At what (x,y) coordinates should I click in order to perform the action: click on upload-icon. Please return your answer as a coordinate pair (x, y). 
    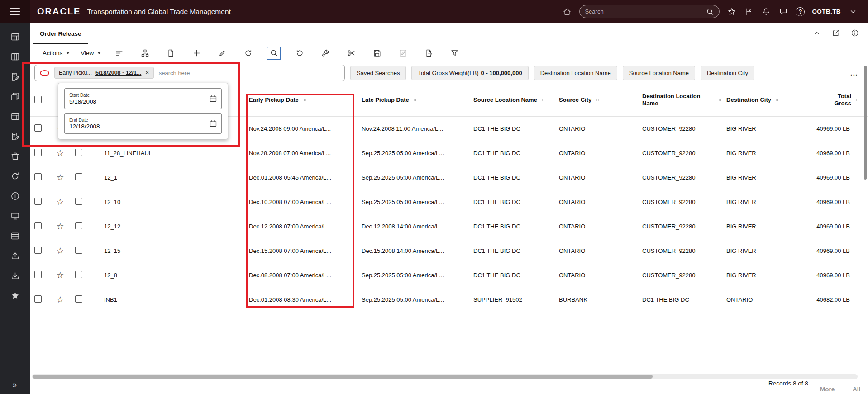
    Looking at the image, I should click on (15, 256).